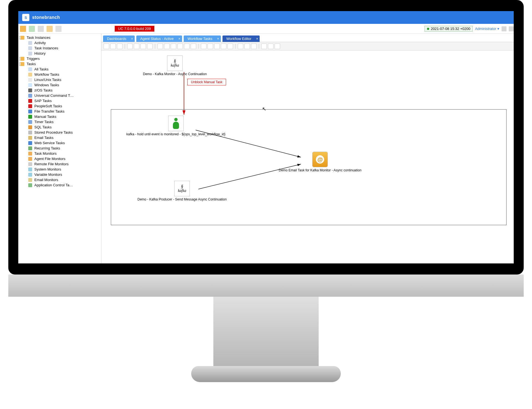  What do you see at coordinates (150, 46) in the screenshot?
I see `toolbar-btn-curve` at bounding box center [150, 46].